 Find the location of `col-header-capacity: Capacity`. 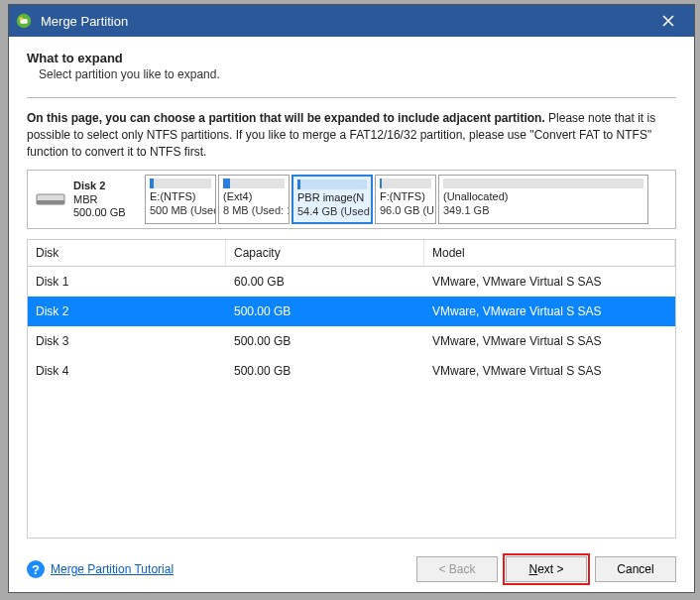

col-header-capacity: Capacity is located at coordinates (325, 253).